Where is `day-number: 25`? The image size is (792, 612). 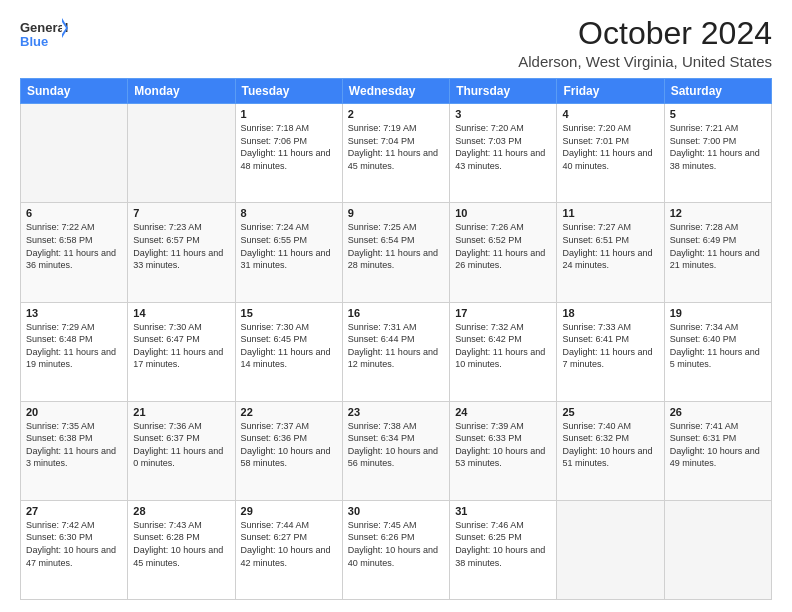
day-number: 25 is located at coordinates (610, 412).